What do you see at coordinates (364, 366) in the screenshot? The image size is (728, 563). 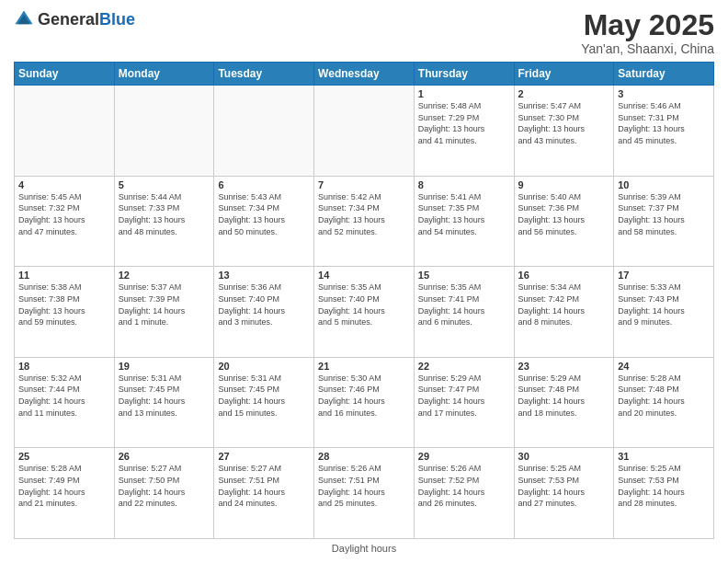 I see `day-number: 21` at bounding box center [364, 366].